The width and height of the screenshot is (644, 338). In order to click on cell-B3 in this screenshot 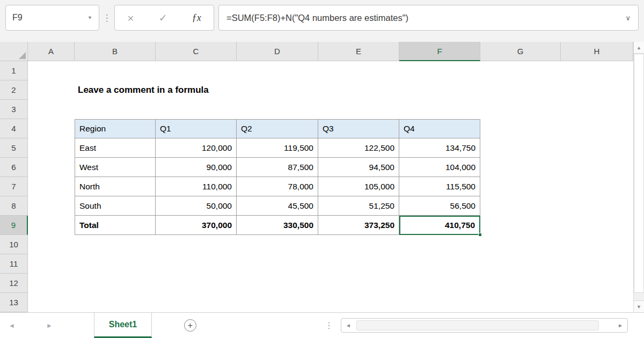, I will do `click(115, 109)`.